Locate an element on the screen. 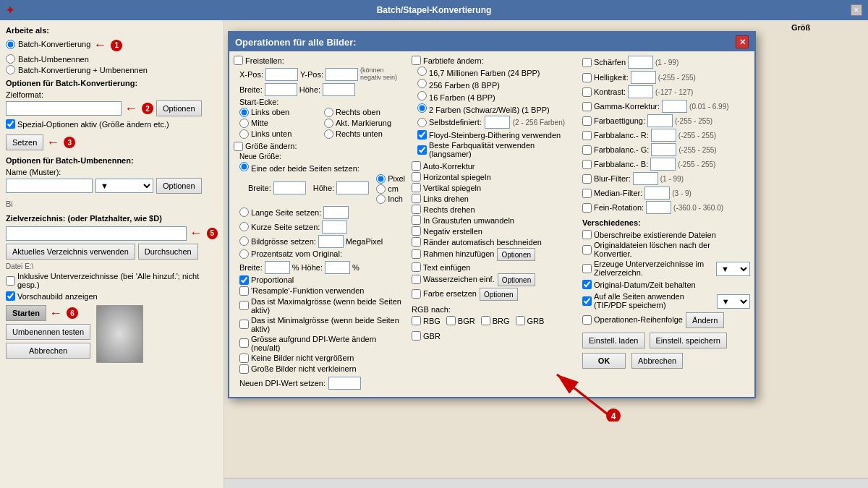 This screenshot has height=488, width=868. farbe-ersetzen-optionen-button: Optionen is located at coordinates (499, 294).